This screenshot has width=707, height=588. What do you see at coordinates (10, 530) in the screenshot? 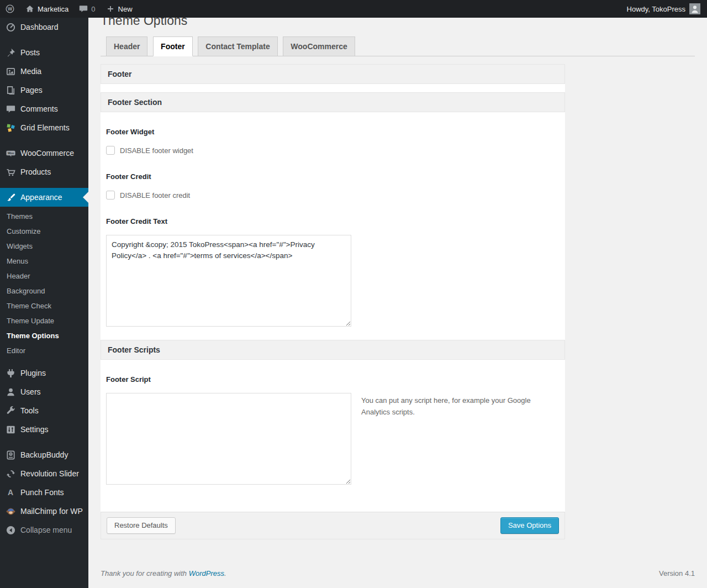
I see `collapse-arrow-icon` at bounding box center [10, 530].